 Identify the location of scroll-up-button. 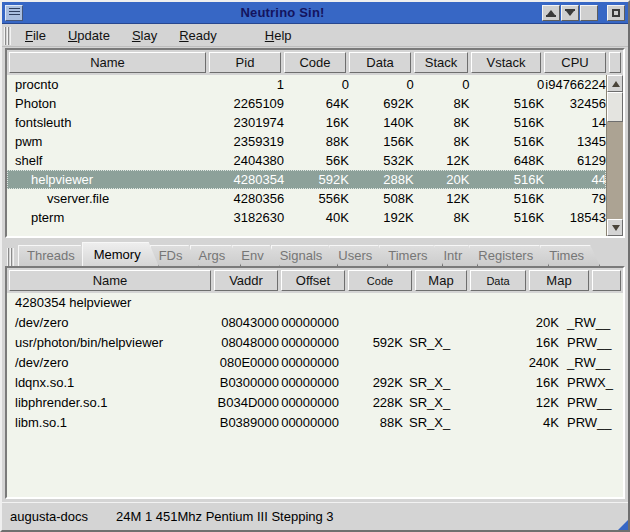
(615, 84).